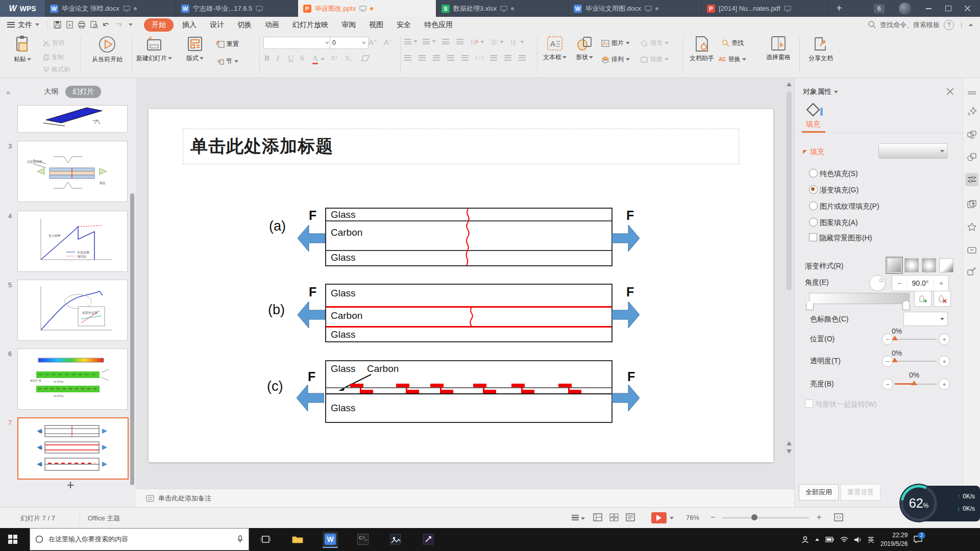 This screenshot has width=980, height=551. I want to click on file-menu: 文件, so click(22, 25).